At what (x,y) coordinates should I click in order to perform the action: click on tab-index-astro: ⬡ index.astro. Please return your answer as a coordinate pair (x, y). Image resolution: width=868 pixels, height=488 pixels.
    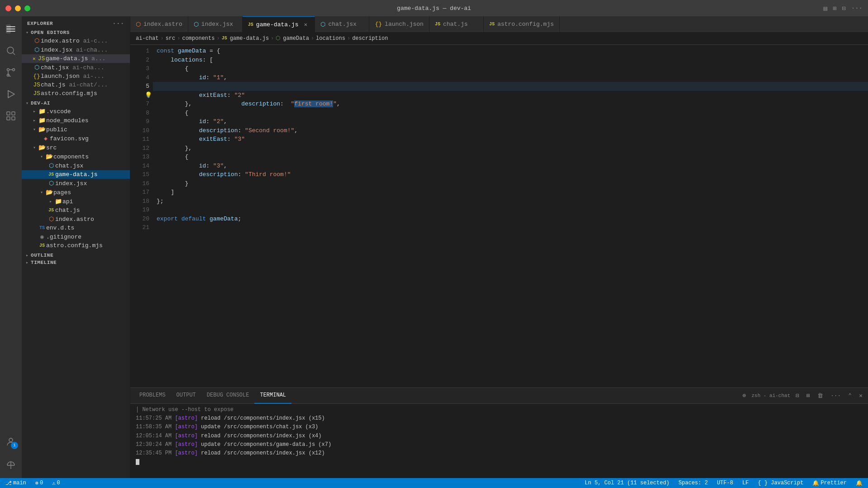
    Looking at the image, I should click on (159, 24).